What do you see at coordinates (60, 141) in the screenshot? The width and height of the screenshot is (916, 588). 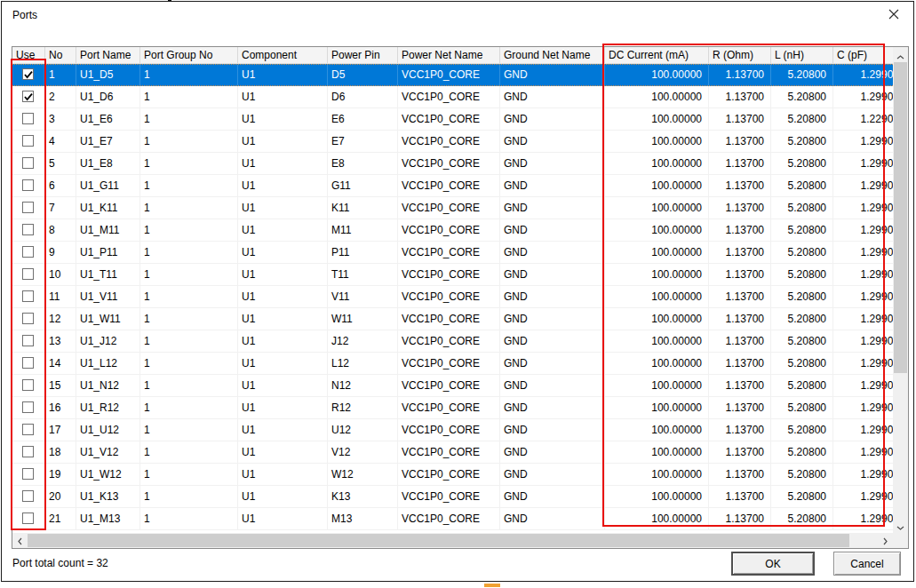 I see `cell-no: 4` at bounding box center [60, 141].